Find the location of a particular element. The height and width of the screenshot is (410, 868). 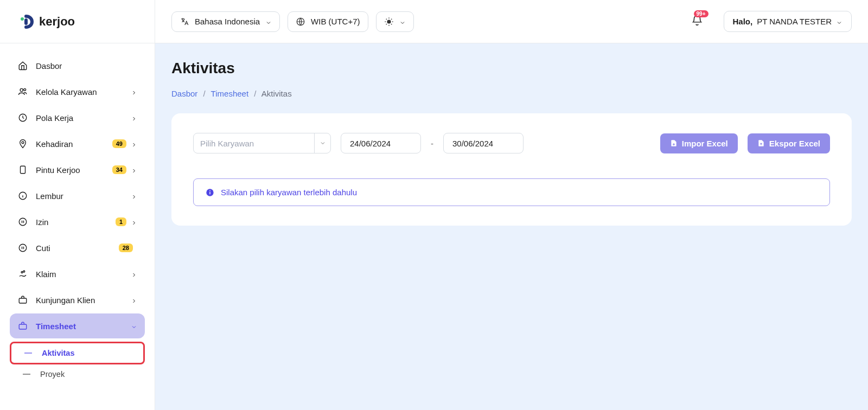

employee-placeholder: Pilih Karyawan is located at coordinates (254, 143).